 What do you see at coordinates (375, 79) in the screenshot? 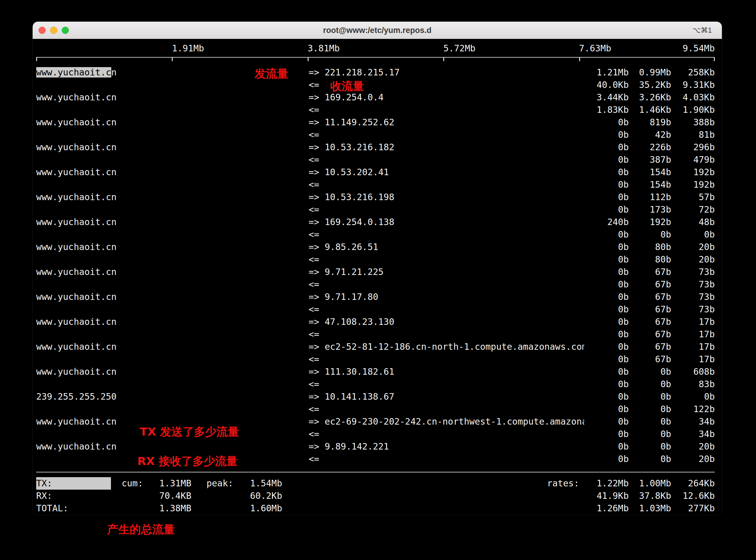
I see `connection-row: www.yuchaoit.cn => 221.218.215.17 1.21Mb…` at bounding box center [375, 79].